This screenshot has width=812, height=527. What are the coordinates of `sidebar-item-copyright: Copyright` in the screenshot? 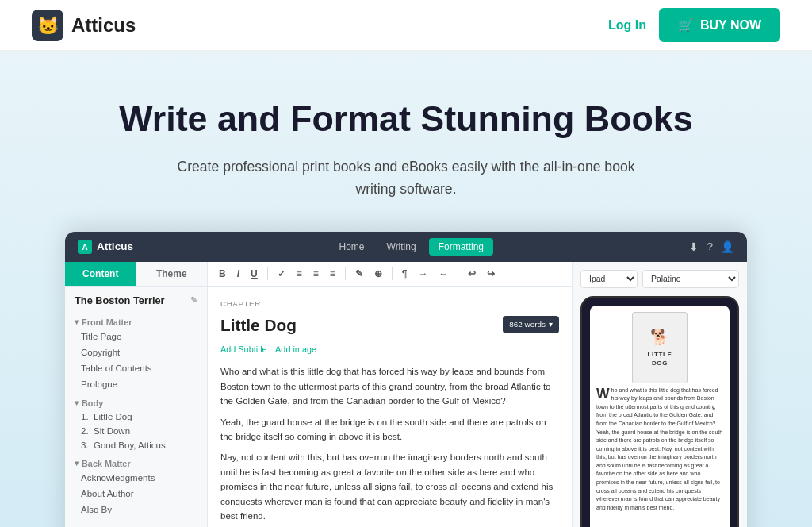 It's located at (136, 352).